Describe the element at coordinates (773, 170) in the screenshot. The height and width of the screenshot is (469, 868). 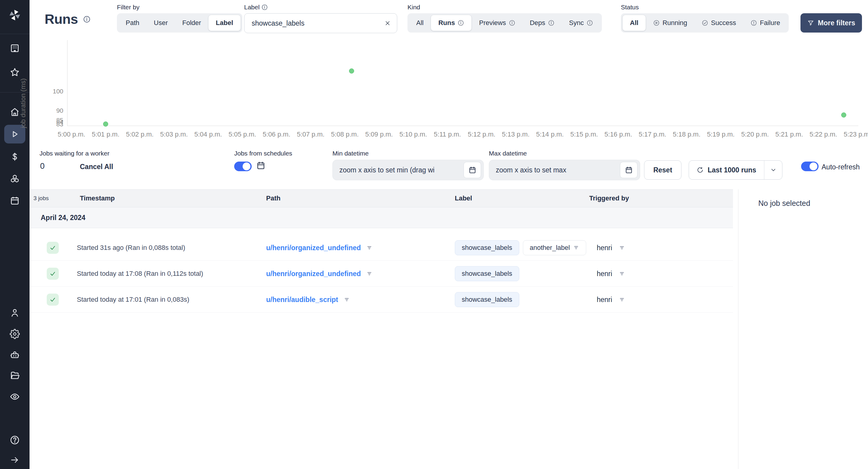
I see `runs-window-dropdown` at that location.